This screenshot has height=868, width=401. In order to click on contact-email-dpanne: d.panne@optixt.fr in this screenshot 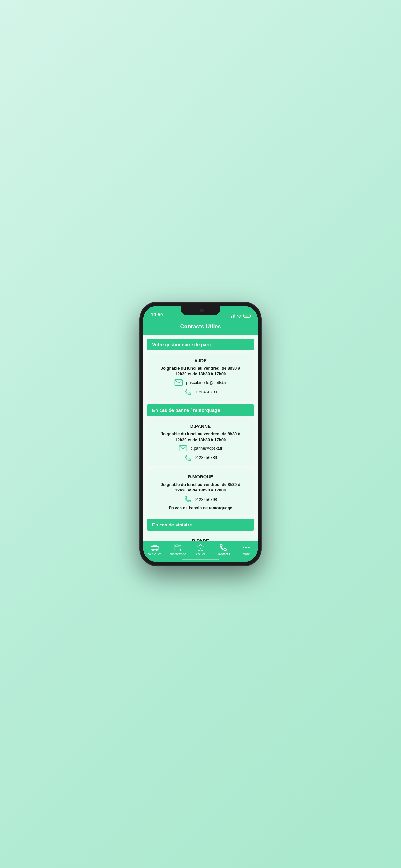, I will do `click(207, 448)`.